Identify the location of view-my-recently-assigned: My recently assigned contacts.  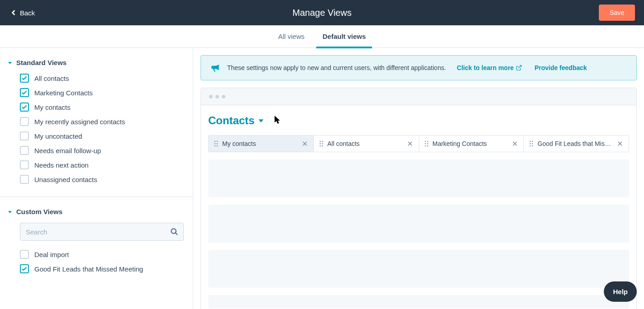
(102, 122).